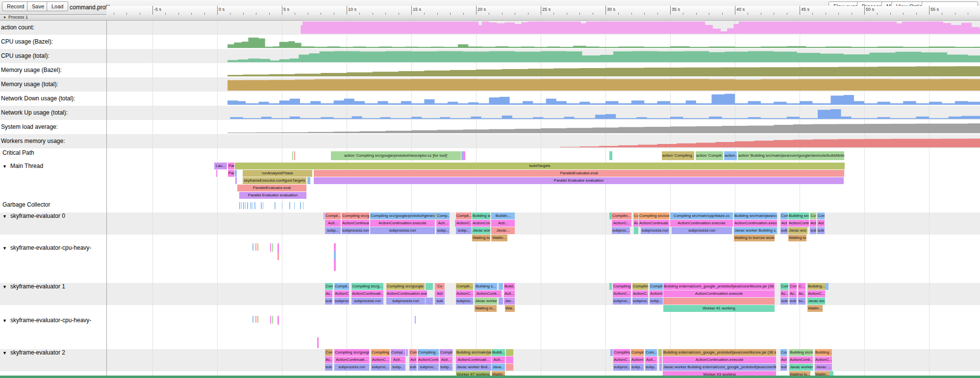  Describe the element at coordinates (816, 286) in the screenshot. I see `event-block: Building...` at that location.